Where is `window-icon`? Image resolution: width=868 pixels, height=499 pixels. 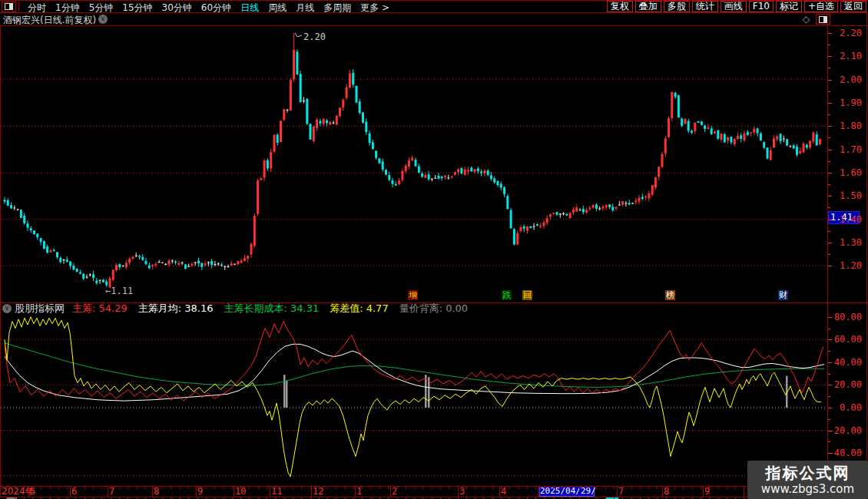
window-icon is located at coordinates (823, 20).